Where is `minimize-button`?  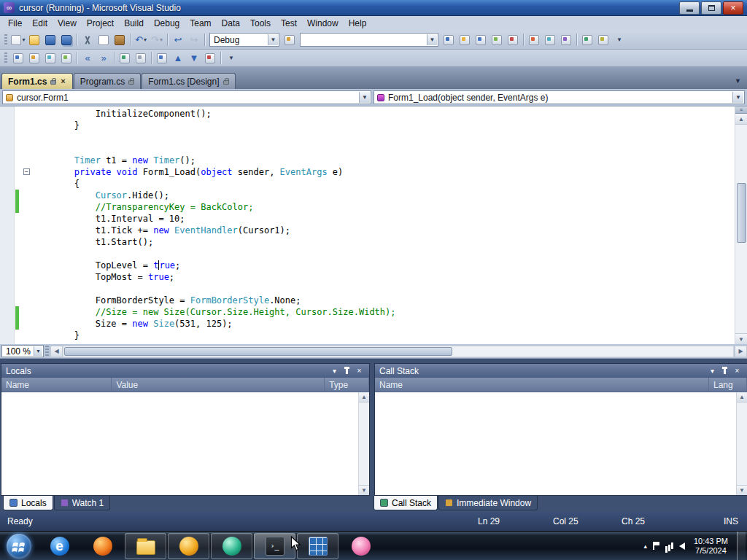
minimize-button is located at coordinates (689, 8).